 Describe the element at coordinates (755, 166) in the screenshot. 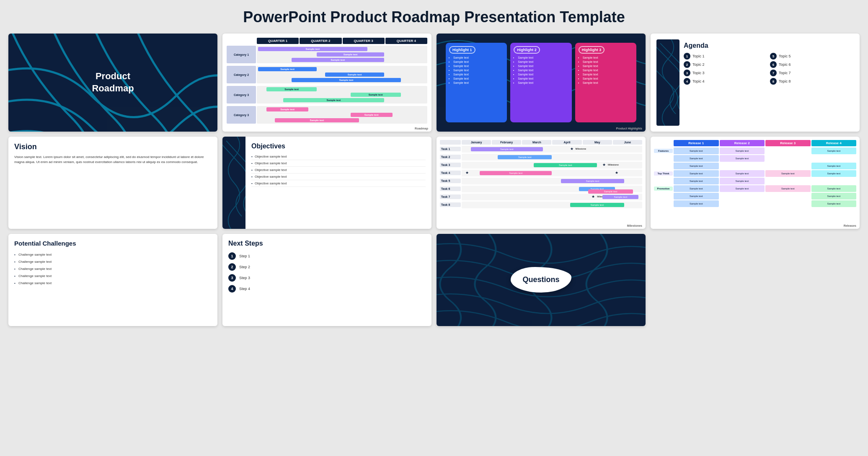

I see `release-row-3: Sample text Sample text` at that location.